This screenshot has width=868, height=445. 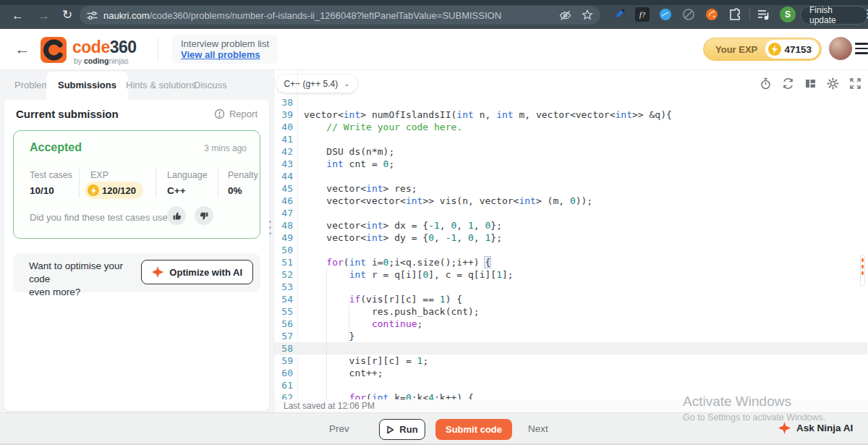 What do you see at coordinates (243, 175) in the screenshot?
I see `penalty-label: Penalty` at bounding box center [243, 175].